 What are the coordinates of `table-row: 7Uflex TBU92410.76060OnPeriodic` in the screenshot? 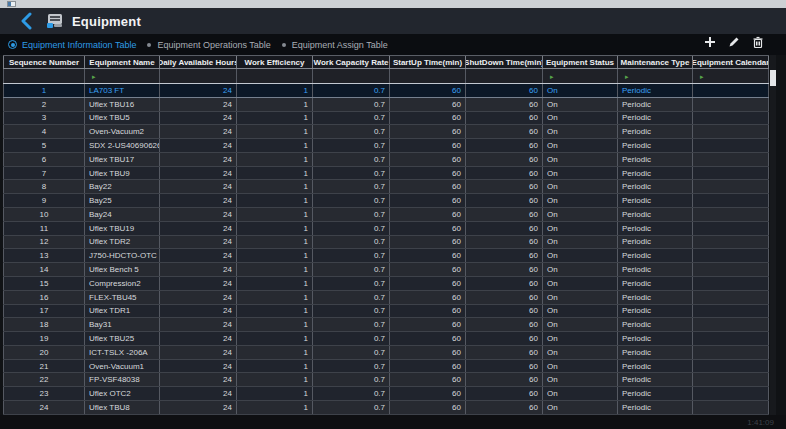 It's located at (386, 174).